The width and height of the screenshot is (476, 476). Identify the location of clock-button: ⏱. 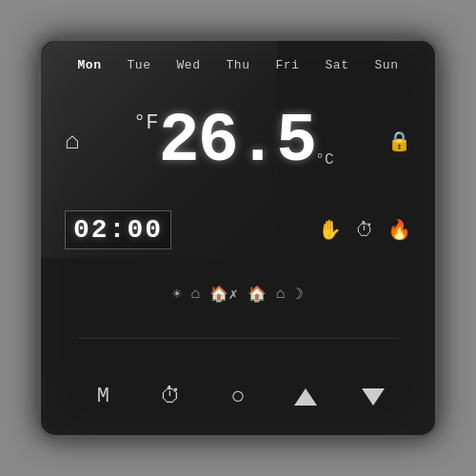
(170, 397).